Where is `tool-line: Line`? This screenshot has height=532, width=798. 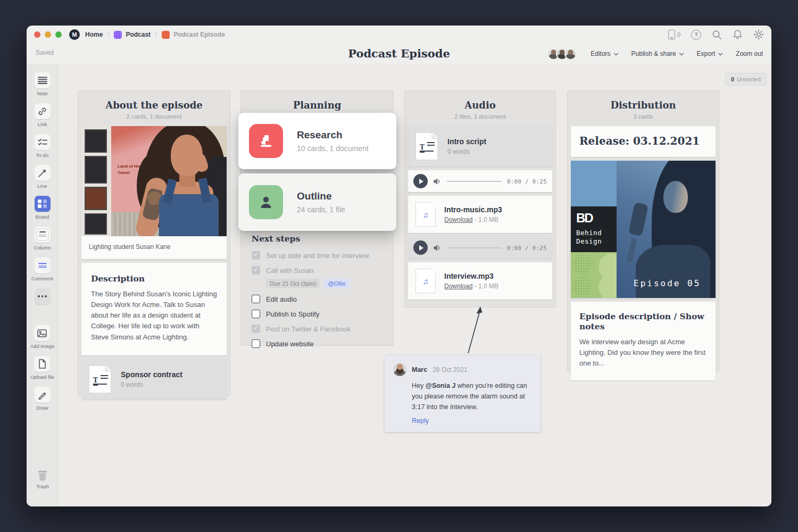 tool-line: Line is located at coordinates (43, 177).